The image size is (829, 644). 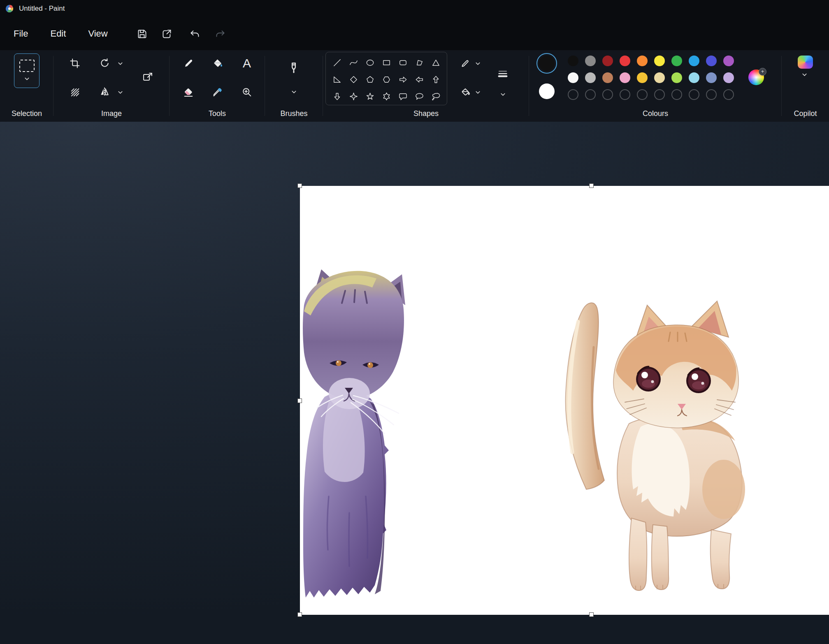 What do you see at coordinates (337, 63) in the screenshot?
I see `shape-line` at bounding box center [337, 63].